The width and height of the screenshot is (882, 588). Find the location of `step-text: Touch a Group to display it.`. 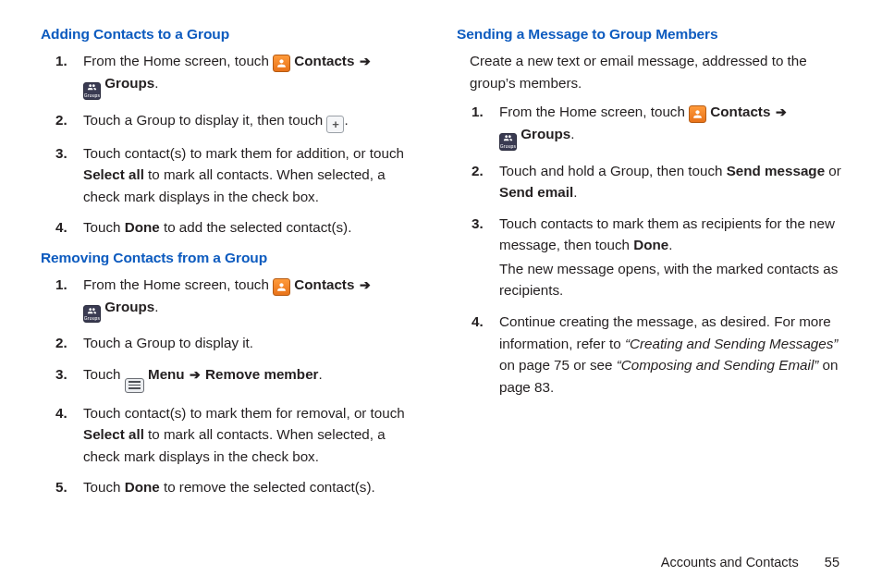

step-text: Touch a Group to display it. is located at coordinates (168, 342).